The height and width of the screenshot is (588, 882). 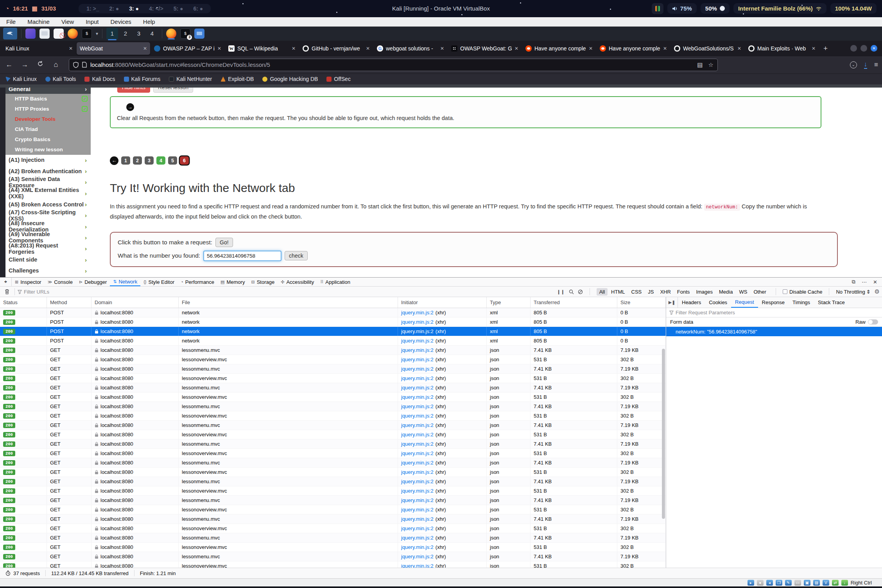 I want to click on column-header: Method, so click(x=69, y=303).